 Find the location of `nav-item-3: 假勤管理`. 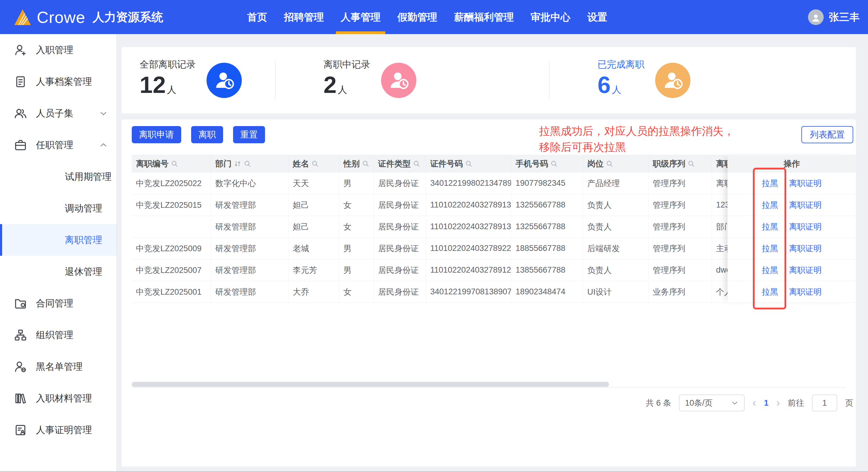

nav-item-3: 假勤管理 is located at coordinates (417, 17).